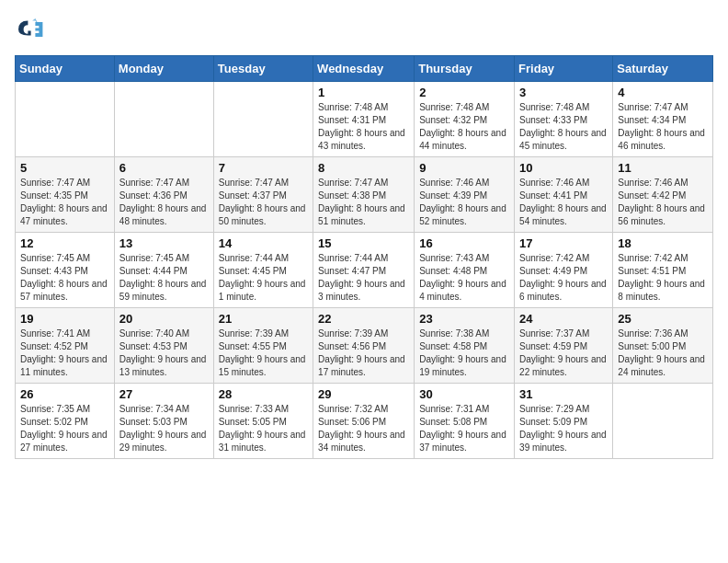  Describe the element at coordinates (164, 243) in the screenshot. I see `day-number: 13` at that location.